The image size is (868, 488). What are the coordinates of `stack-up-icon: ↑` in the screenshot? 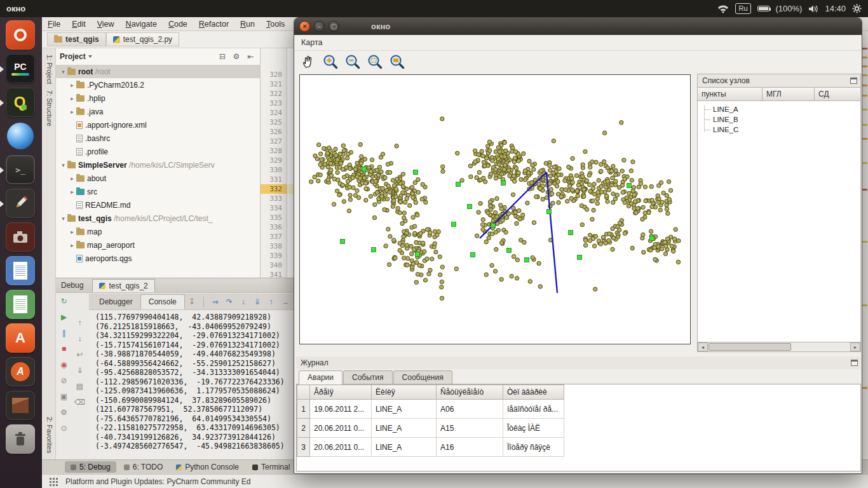 It's located at (80, 323).